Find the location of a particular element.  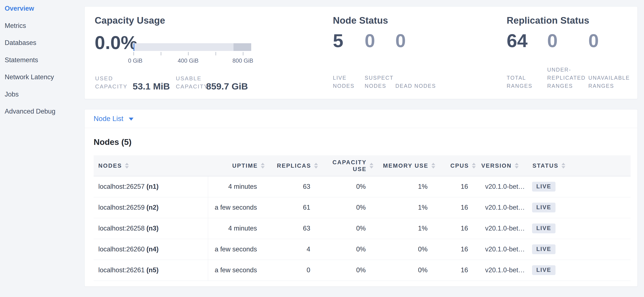

node-address-cell: localhost:26261 (n5) is located at coordinates (151, 270).